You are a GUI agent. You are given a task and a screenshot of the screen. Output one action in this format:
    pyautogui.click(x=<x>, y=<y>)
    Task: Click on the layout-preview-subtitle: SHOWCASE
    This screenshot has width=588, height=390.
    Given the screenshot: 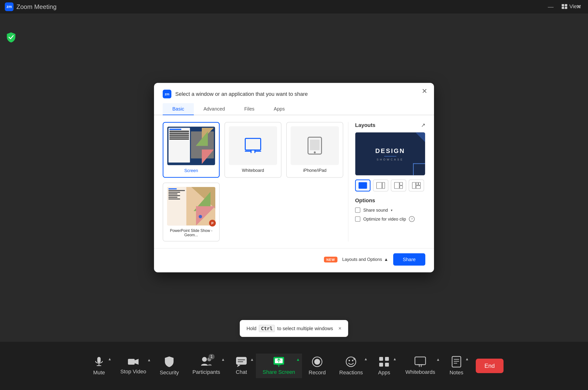 What is the action you would take?
    pyautogui.click(x=390, y=159)
    